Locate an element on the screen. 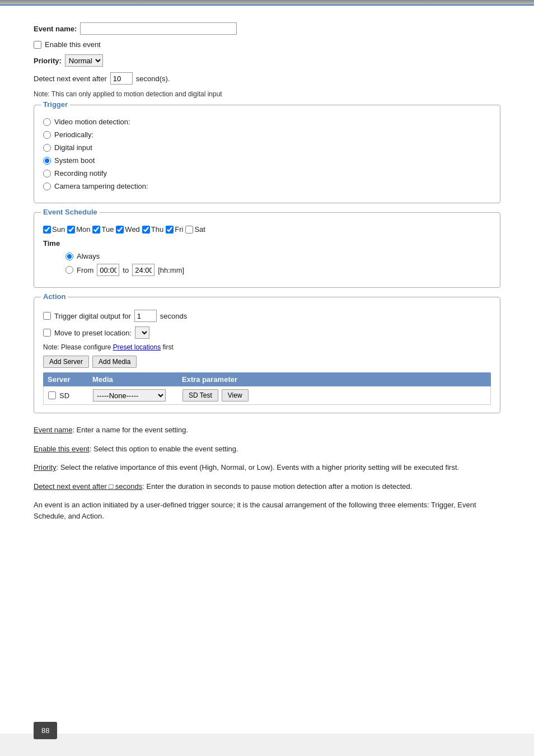 This screenshot has width=534, height=756. trigger-digital-label: Digital input is located at coordinates (73, 148).